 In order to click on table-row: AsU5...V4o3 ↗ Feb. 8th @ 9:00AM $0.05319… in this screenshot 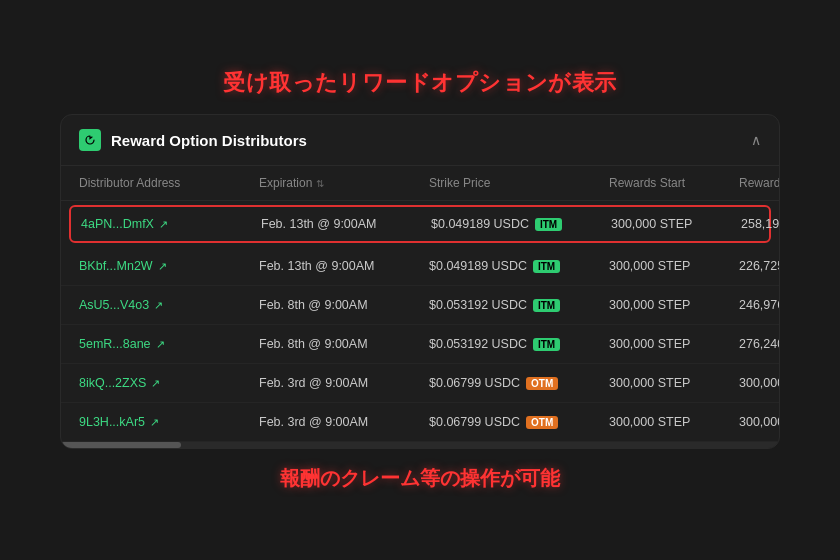, I will do `click(420, 306)`.